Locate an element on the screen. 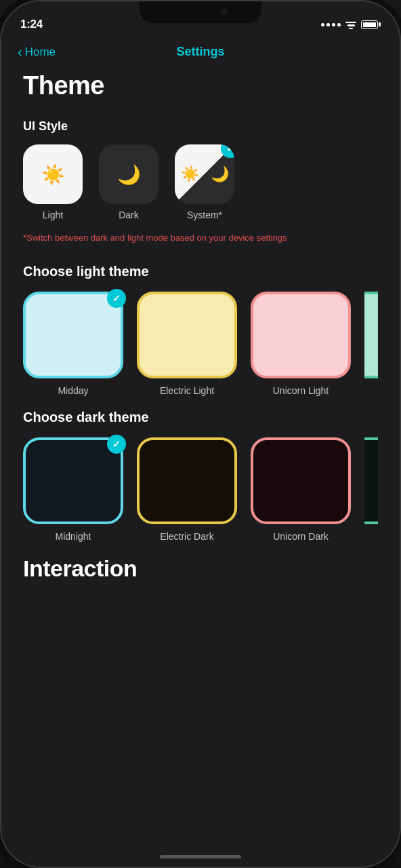 This screenshot has height=868, width=401. nav-bar: ‹ Home Settings is located at coordinates (200, 52).